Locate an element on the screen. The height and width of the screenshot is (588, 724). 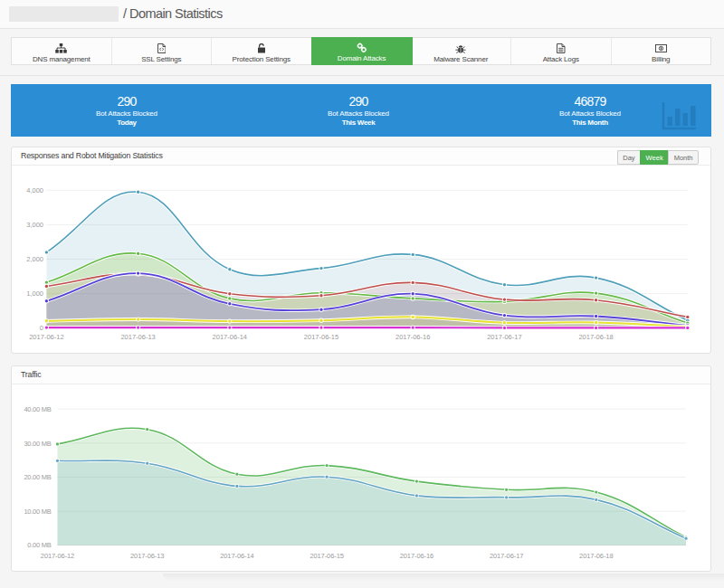
svg-text: 10.00 MB is located at coordinates (37, 512).